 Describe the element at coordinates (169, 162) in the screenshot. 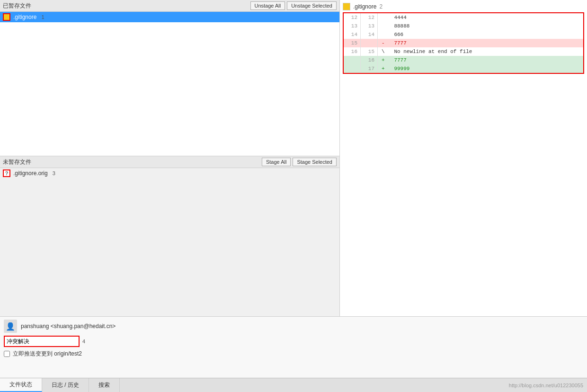

I see `unstaged-header: 未暂存文件 Stage All Stage Selected` at that location.